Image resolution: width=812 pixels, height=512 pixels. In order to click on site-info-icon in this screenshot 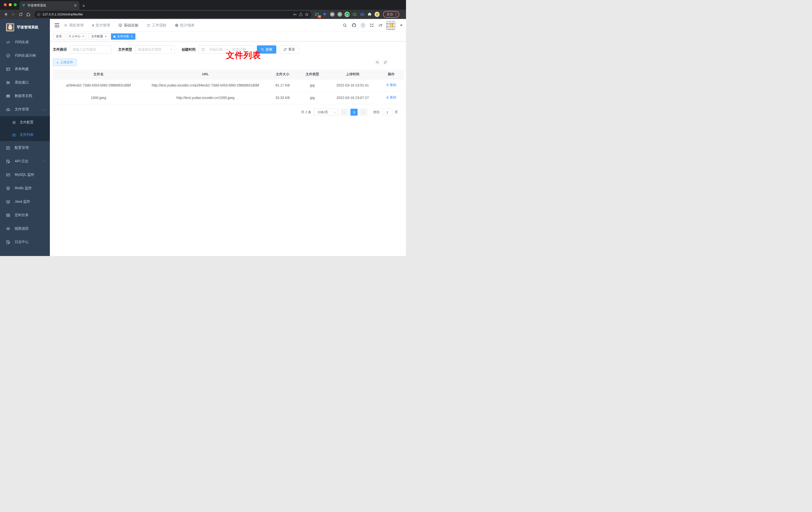, I will do `click(38, 14)`.